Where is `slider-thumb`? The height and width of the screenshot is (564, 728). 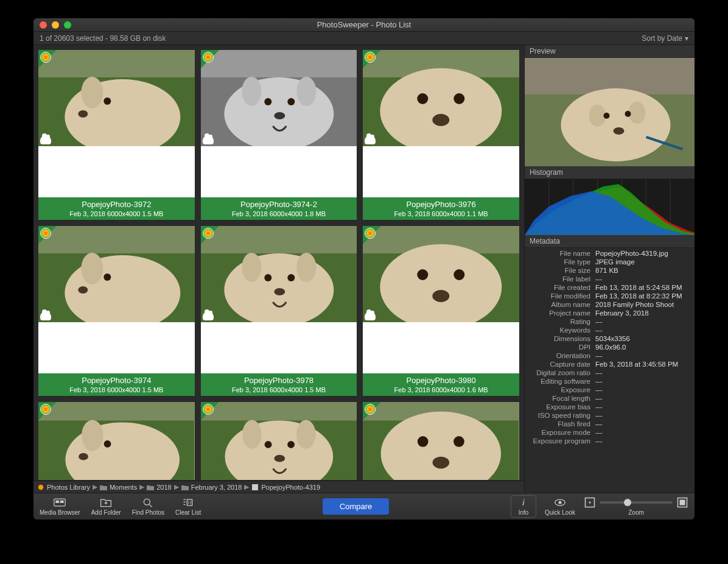 slider-thumb is located at coordinates (628, 502).